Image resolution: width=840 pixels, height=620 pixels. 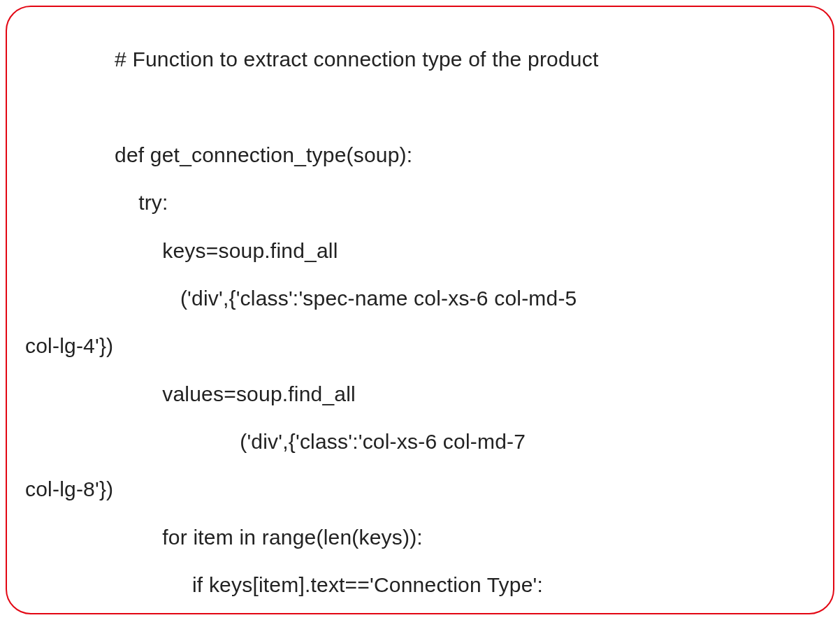 What do you see at coordinates (465, 298) in the screenshot?
I see `code-line: ('div',{'class':'spec-name col-xs-6 col-…` at bounding box center [465, 298].